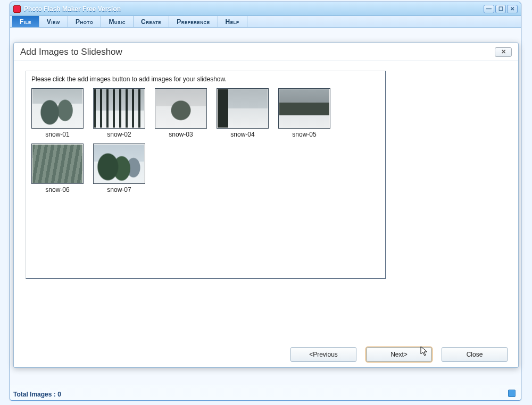 The width and height of the screenshot is (532, 405). I want to click on status-tray-icon, so click(512, 393).